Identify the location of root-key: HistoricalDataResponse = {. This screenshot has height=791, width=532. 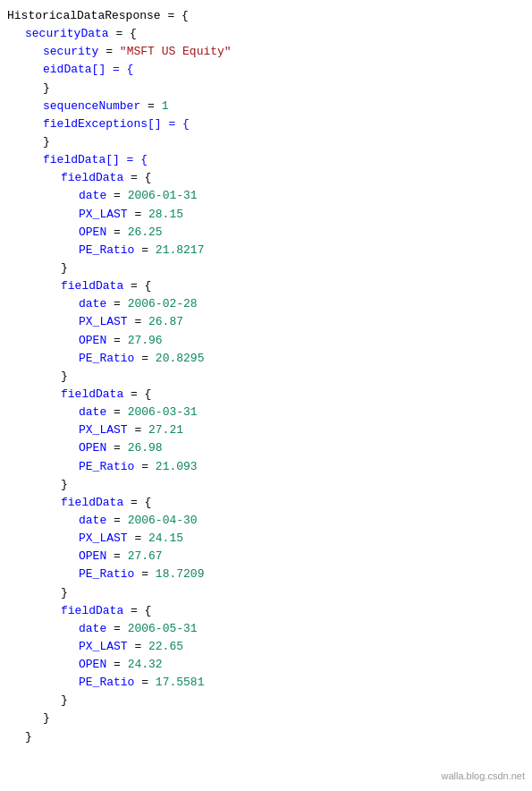
(98, 16).